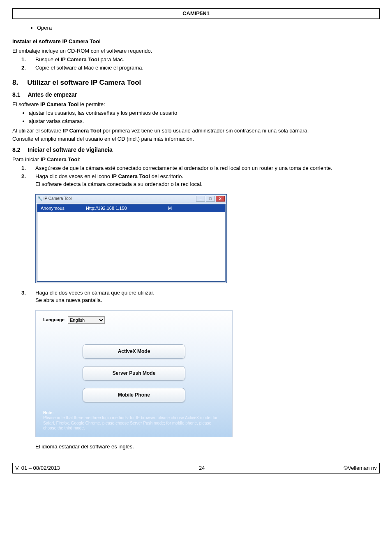 This screenshot has height=557, width=392. What do you see at coordinates (38, 468) in the screenshot?
I see `footer-left: V. 01 – 08/02/2013` at bounding box center [38, 468].